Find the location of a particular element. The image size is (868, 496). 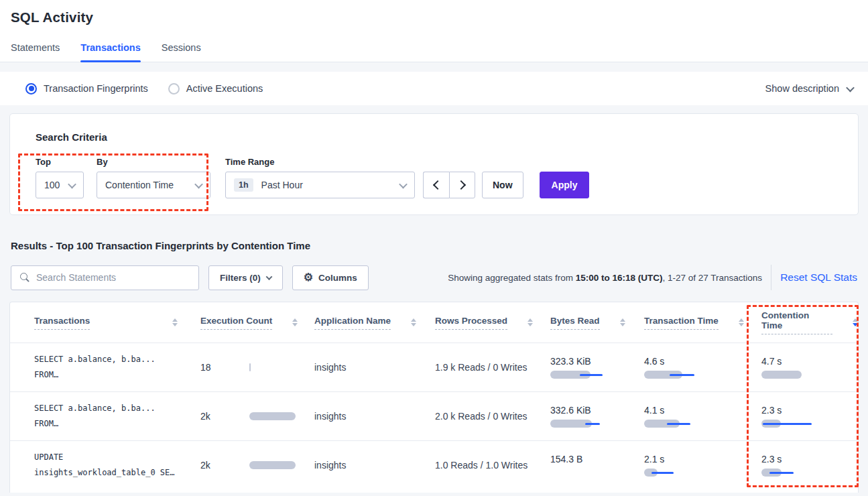

tab-bar: Statements Transactions Sessions is located at coordinates (440, 52).